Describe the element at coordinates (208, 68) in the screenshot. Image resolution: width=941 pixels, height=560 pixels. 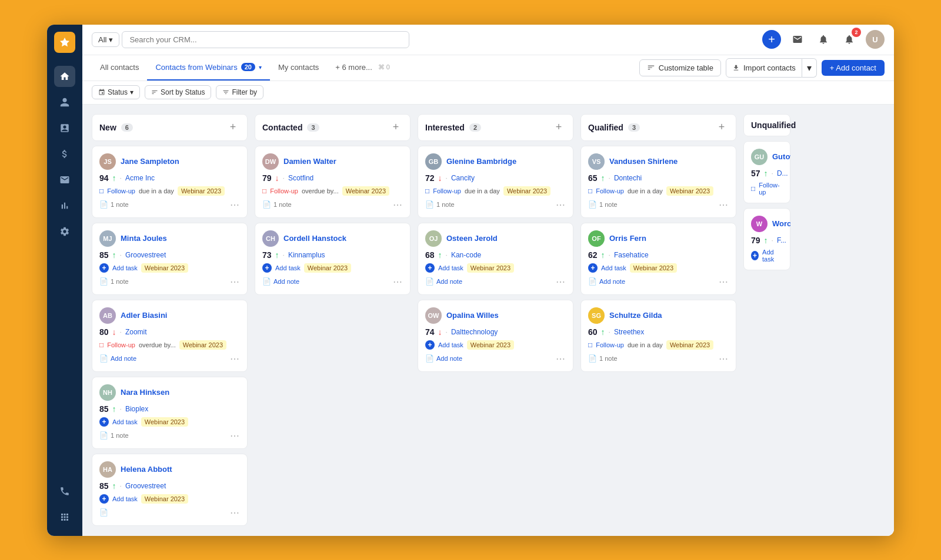
I see `tab-webinars: Contacts from Webinars 20 ▾` at that location.